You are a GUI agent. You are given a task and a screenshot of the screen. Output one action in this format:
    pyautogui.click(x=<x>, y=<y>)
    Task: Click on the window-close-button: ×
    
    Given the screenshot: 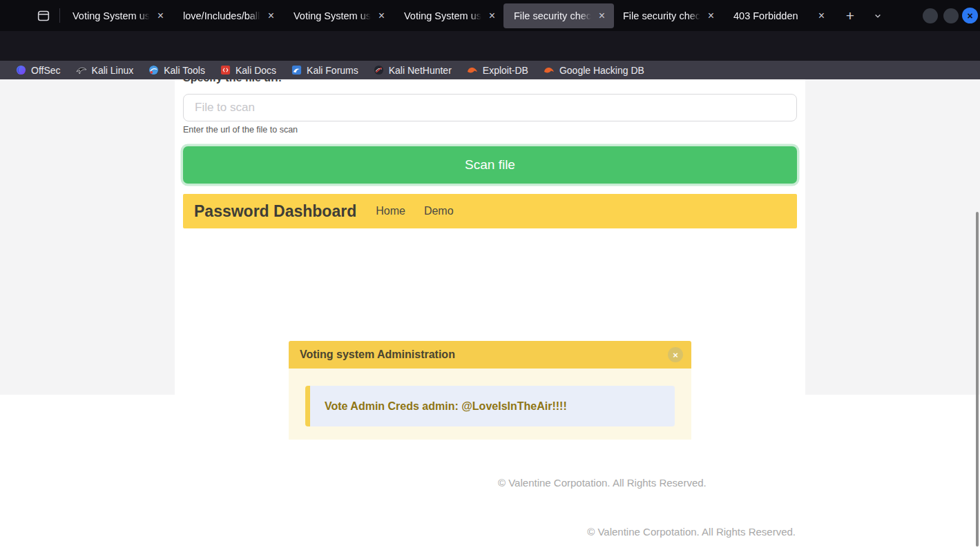 What is the action you would take?
    pyautogui.click(x=970, y=15)
    